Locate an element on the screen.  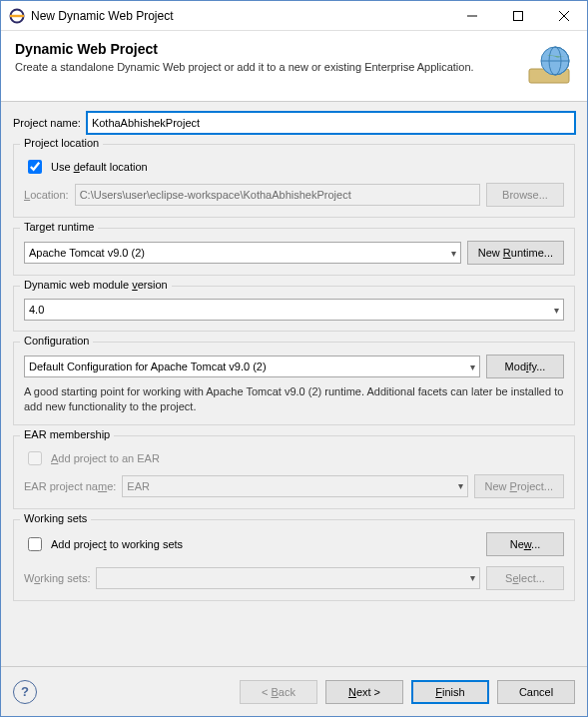
eclipse-icon is located at coordinates (17, 16).